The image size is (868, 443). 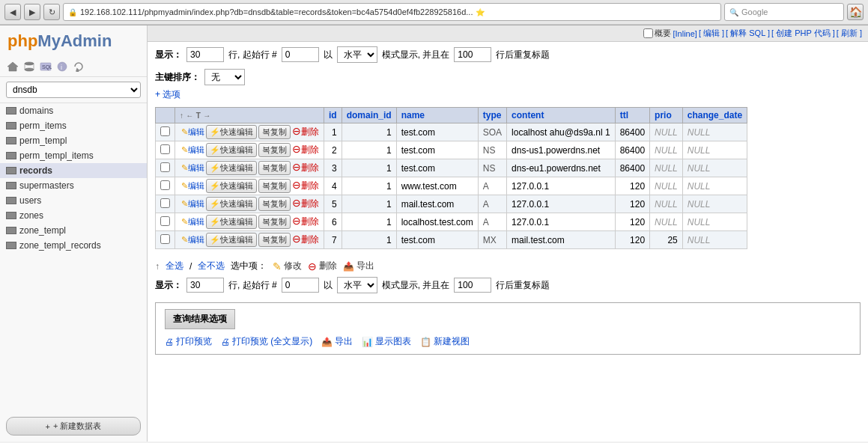 I want to click on sidebar-table-item-zone_templ_records: zone_templ_records, so click(x=73, y=245).